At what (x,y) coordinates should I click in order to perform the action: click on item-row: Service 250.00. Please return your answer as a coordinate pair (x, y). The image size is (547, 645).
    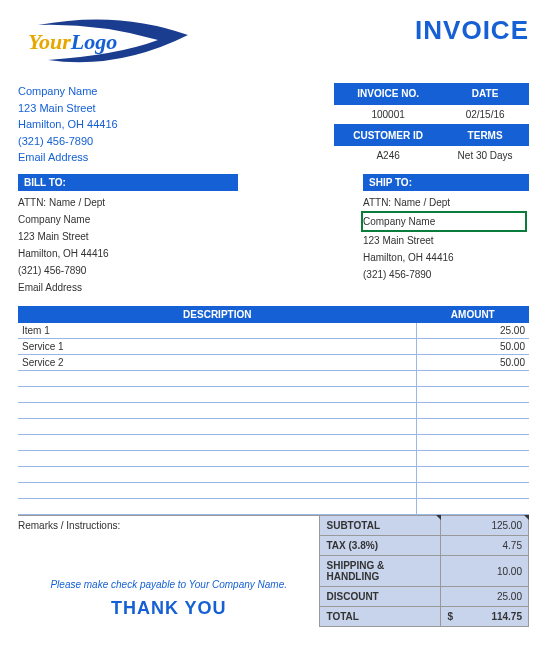
    Looking at the image, I should click on (274, 363).